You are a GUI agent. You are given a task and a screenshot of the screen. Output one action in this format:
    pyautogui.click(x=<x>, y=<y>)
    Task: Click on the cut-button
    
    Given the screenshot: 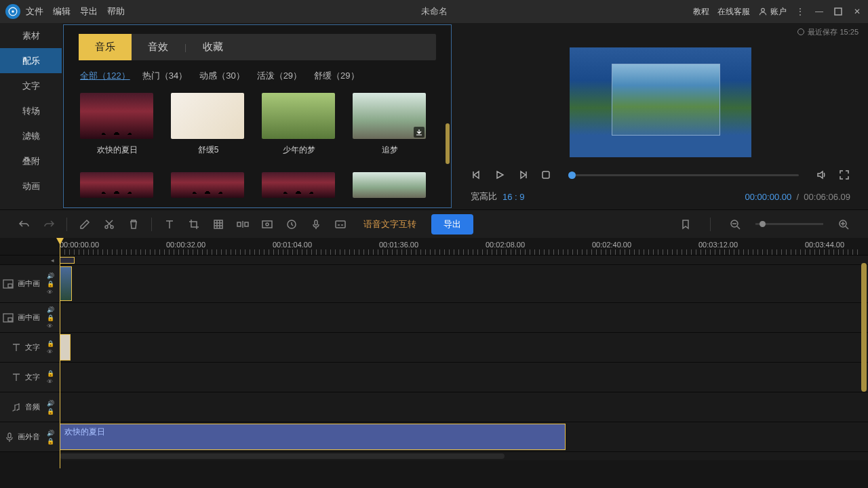 What is the action you would take?
    pyautogui.click(x=109, y=224)
    